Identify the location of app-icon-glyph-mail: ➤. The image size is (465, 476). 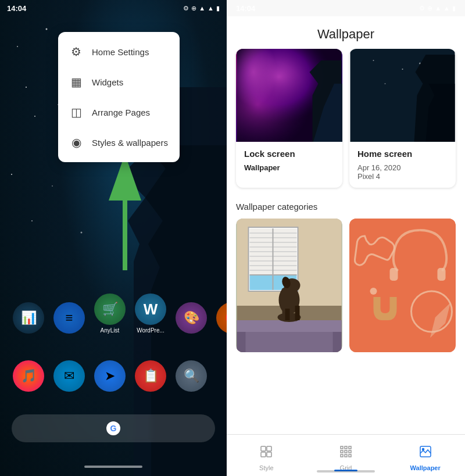
(110, 376).